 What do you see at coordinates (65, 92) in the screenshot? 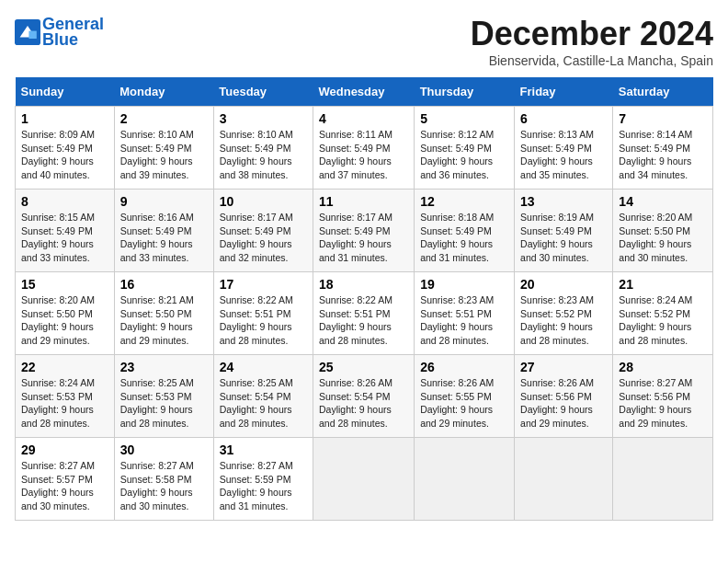
I see `col-sunday: Sunday` at bounding box center [65, 92].